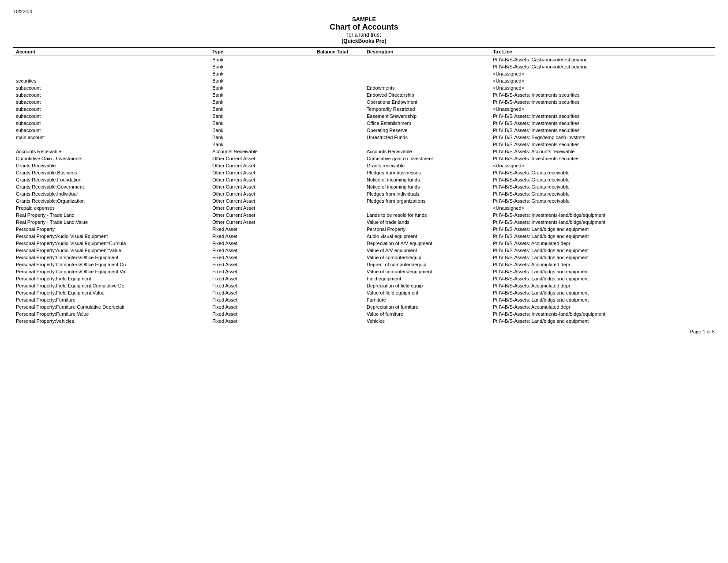 Image resolution: width=728 pixels, height=563 pixels. Describe the element at coordinates (111, 81) in the screenshot. I see `cell-account: securities` at that location.